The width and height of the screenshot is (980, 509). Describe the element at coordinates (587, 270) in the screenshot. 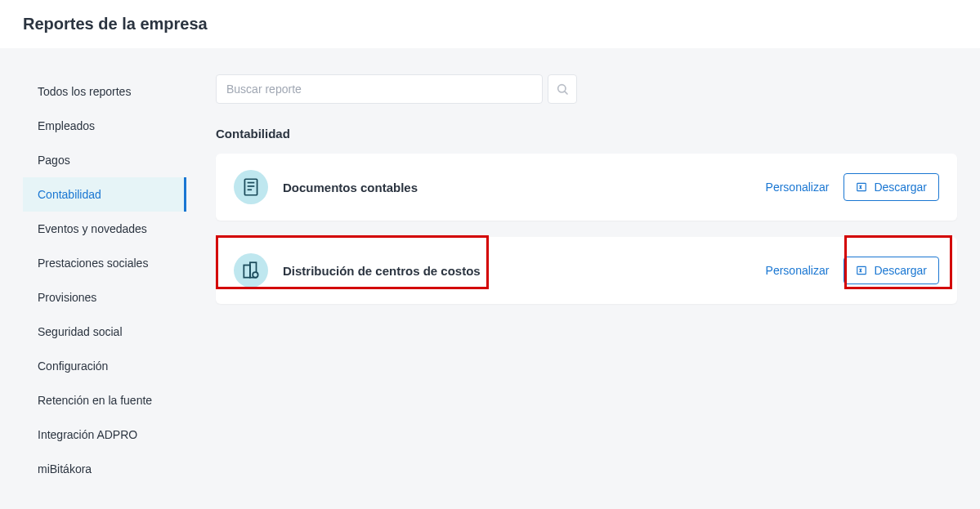

I see `report-card-wrapper: Distribución de centros de costos Person…` at that location.